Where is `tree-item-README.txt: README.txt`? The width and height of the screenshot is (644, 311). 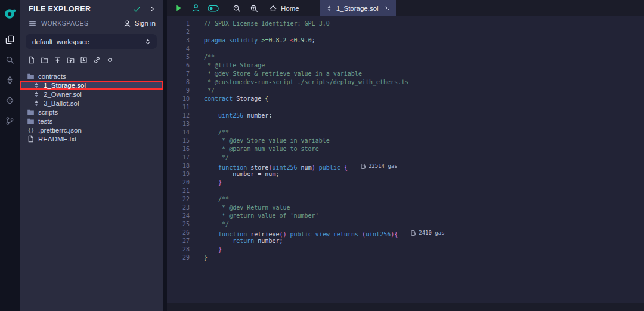 tree-item-README.txt: README.txt is located at coordinates (91, 138).